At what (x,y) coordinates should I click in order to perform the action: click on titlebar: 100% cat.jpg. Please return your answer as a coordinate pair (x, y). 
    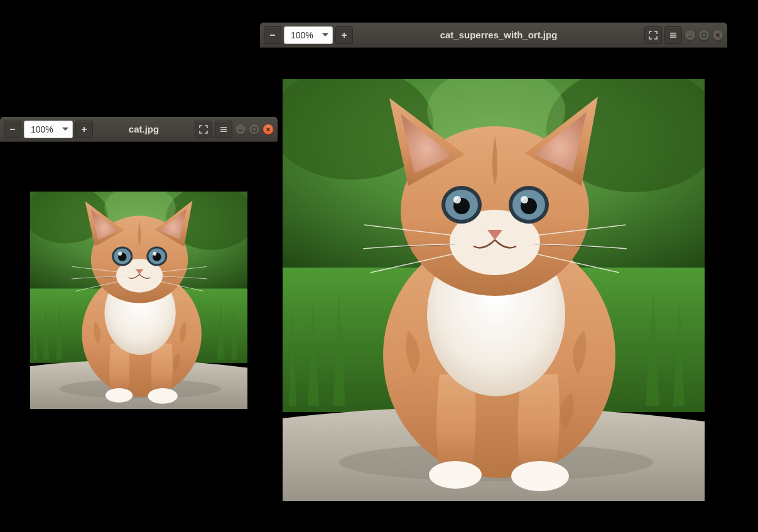
    Looking at the image, I should click on (139, 129).